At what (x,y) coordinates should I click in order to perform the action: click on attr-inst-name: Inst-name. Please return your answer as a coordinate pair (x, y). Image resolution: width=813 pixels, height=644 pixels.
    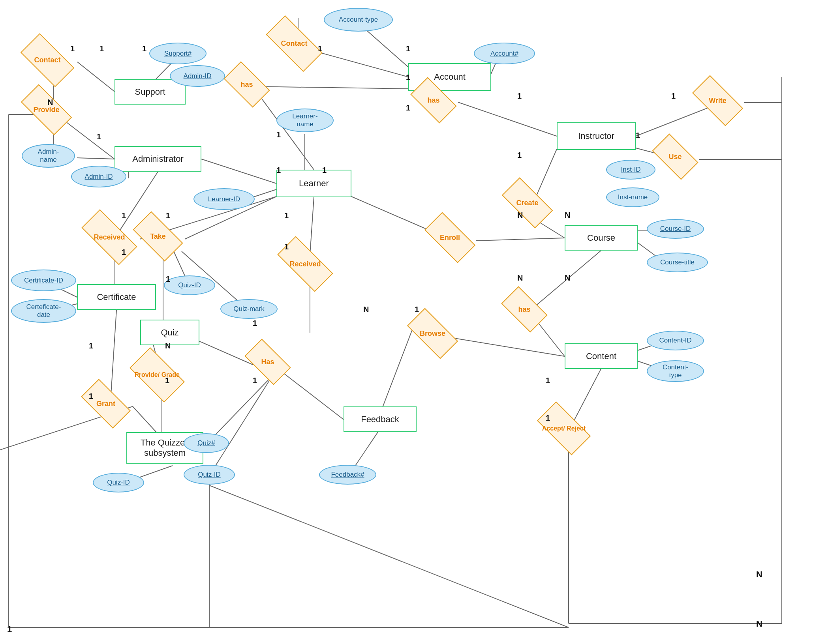
    Looking at the image, I should click on (633, 197).